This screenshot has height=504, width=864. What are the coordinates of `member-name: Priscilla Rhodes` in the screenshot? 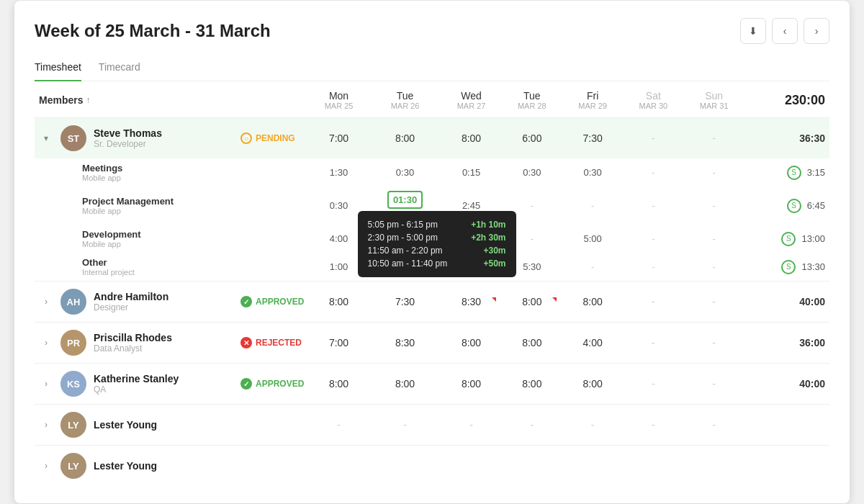 It's located at (132, 338).